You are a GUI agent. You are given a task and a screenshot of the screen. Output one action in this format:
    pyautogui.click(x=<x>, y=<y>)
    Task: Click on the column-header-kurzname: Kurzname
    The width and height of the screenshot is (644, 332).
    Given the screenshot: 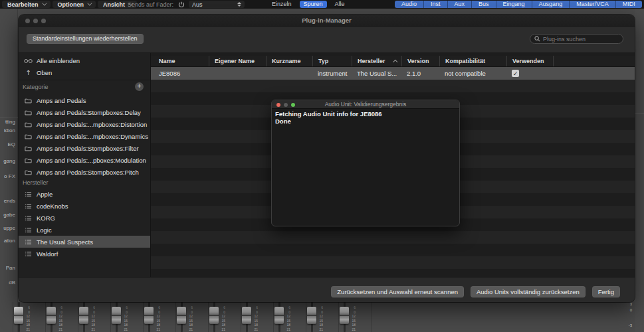 What is the action you would take?
    pyautogui.click(x=289, y=61)
    